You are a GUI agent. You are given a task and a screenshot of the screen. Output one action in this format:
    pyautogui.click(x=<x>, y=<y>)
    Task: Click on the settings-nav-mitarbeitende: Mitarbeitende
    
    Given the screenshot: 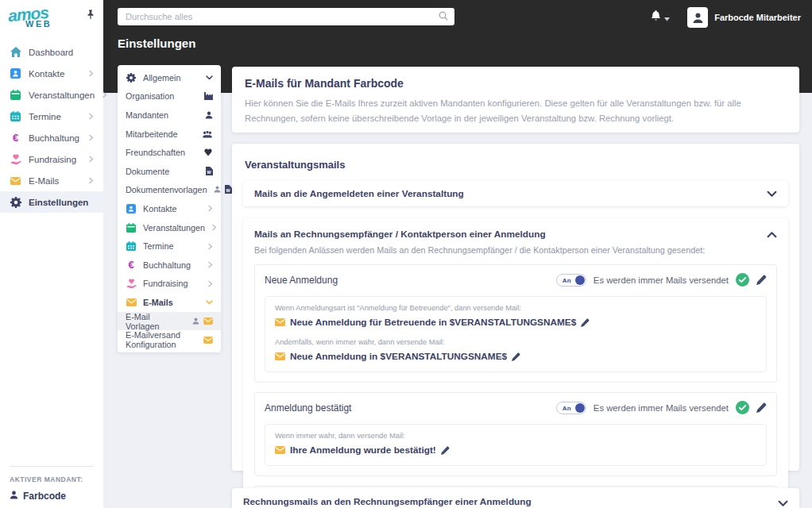 What is the action you would take?
    pyautogui.click(x=169, y=134)
    